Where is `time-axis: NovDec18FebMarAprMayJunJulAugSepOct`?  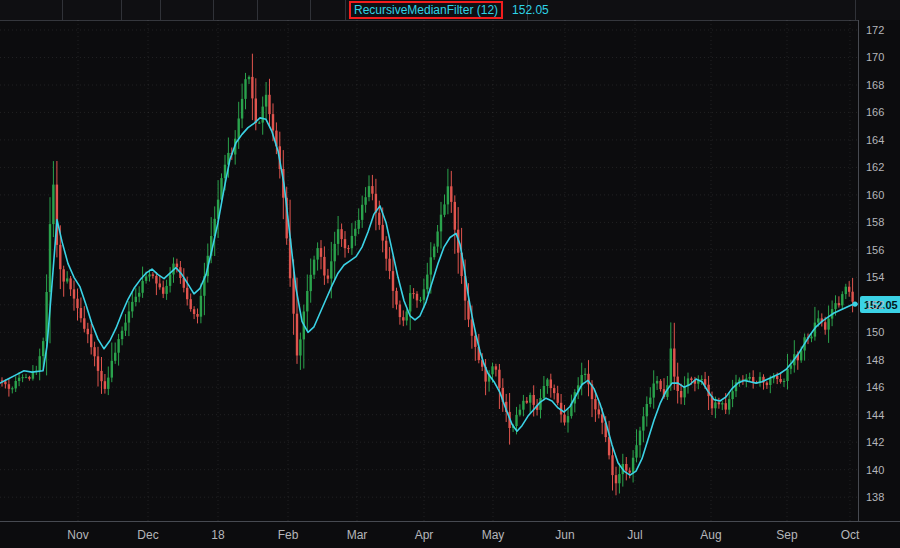 time-axis: NovDec18FebMarAprMayJunJulAugSepOct is located at coordinates (450, 534).